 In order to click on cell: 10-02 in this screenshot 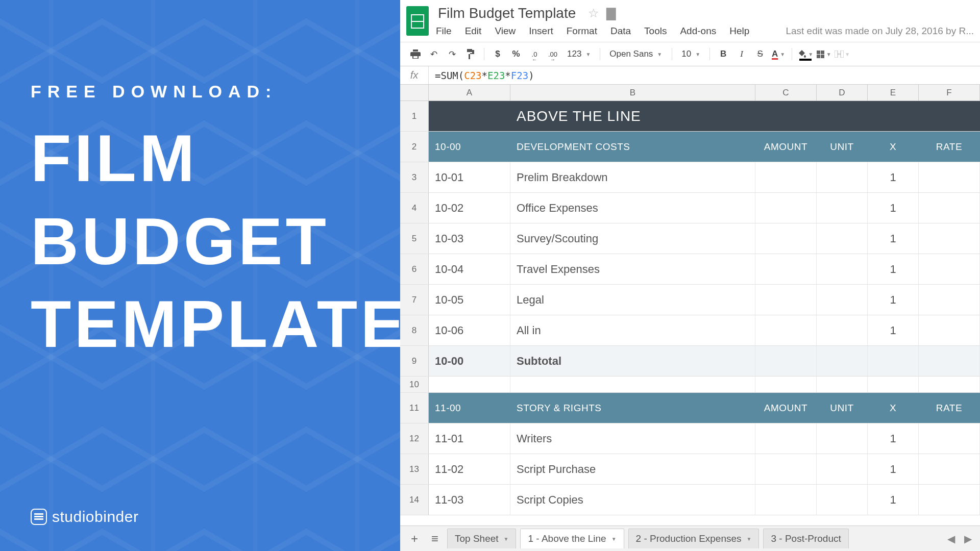, I will do `click(470, 208)`.